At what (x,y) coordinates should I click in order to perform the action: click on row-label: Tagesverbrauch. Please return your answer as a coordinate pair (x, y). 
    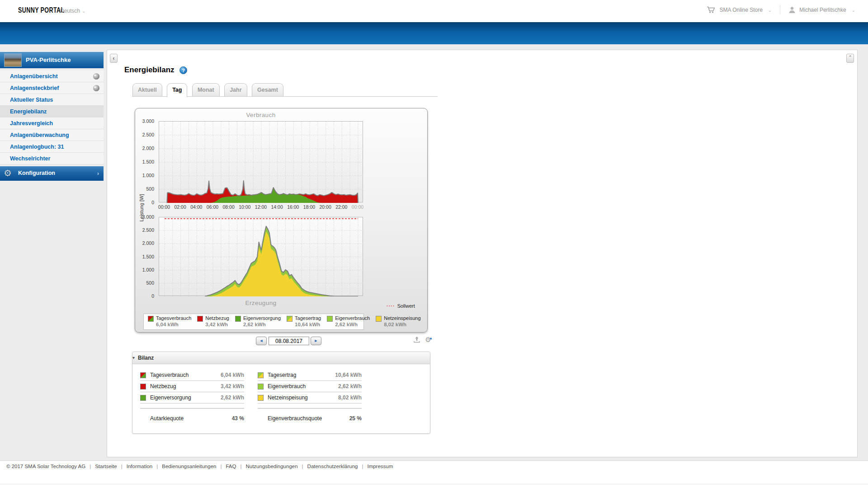
    Looking at the image, I should click on (169, 375).